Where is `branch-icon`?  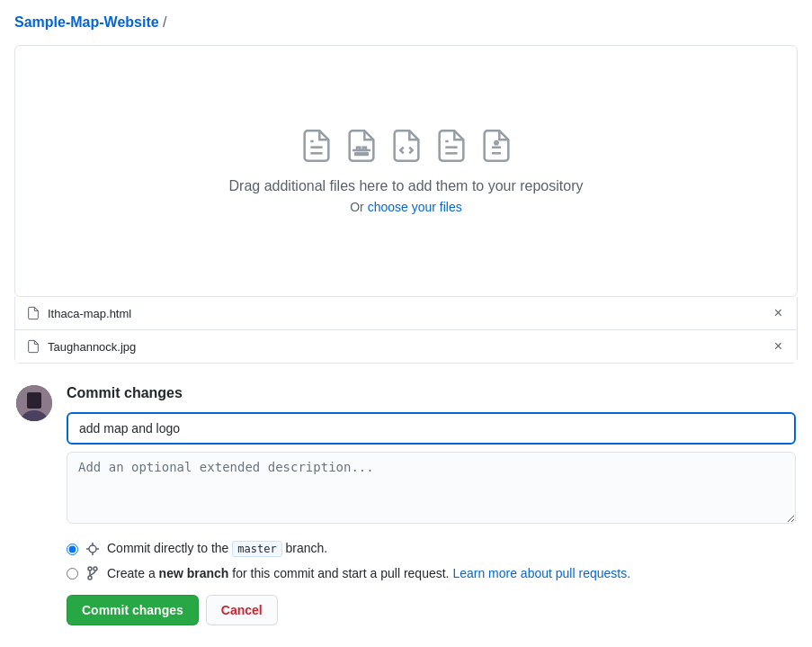 branch-icon is located at coordinates (93, 573).